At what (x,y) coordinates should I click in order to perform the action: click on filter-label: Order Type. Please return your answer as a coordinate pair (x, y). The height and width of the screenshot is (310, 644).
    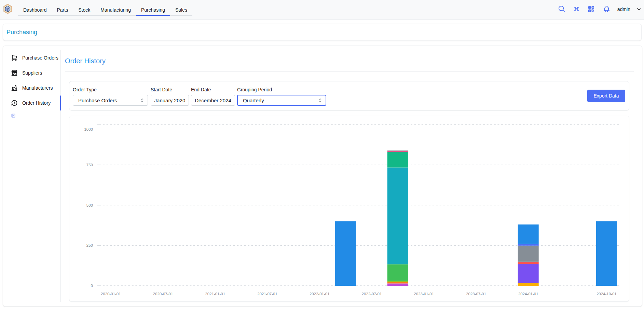
    Looking at the image, I should click on (110, 90).